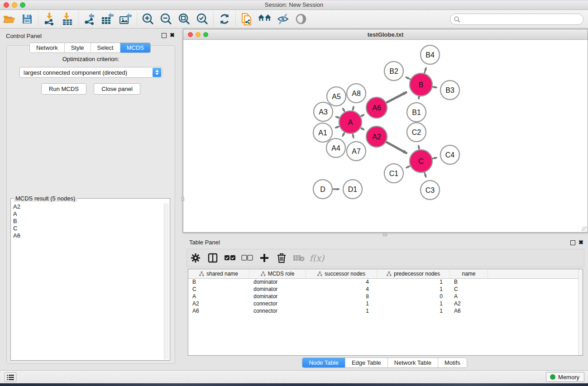 Image resolution: width=588 pixels, height=386 pixels. Describe the element at coordinates (323, 133) in the screenshot. I see `node-A1: A1` at that location.